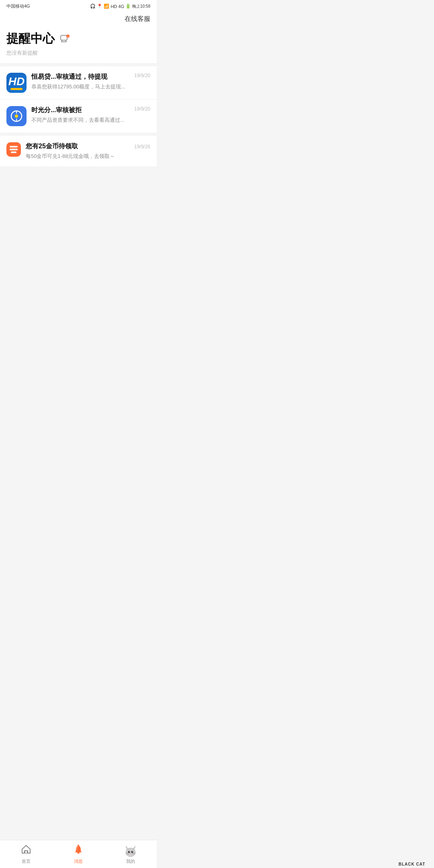  I want to click on notif-title-2: 时光分...审核被拒, so click(81, 110).